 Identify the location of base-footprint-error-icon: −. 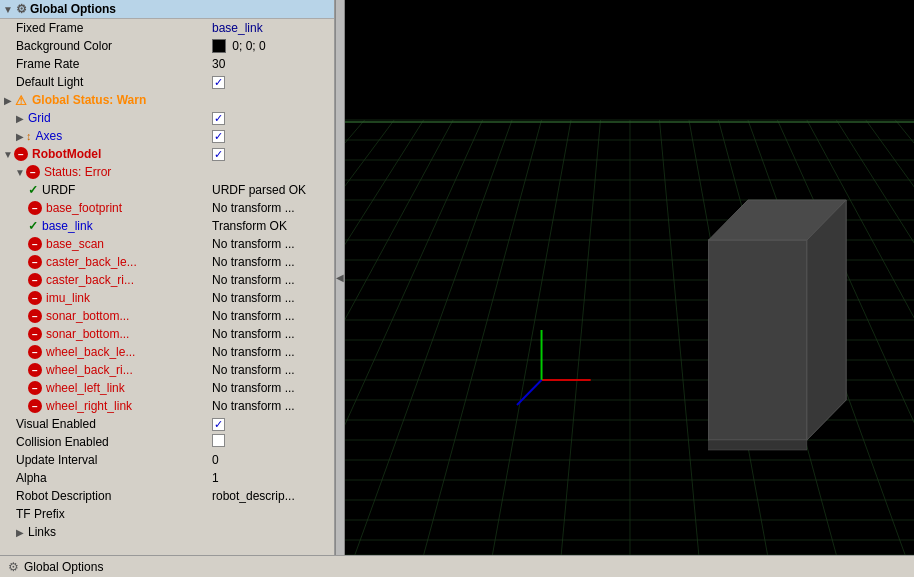
(35, 208).